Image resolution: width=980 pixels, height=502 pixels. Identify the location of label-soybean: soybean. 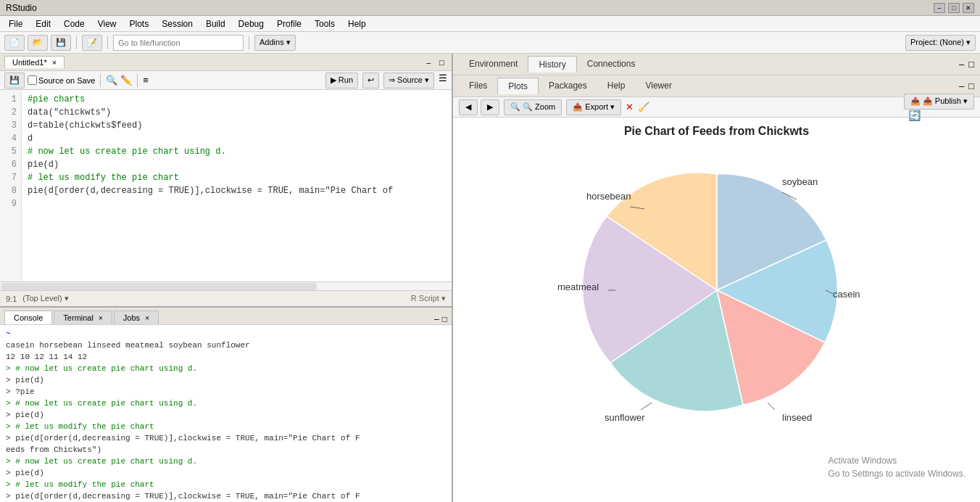
(800, 181).